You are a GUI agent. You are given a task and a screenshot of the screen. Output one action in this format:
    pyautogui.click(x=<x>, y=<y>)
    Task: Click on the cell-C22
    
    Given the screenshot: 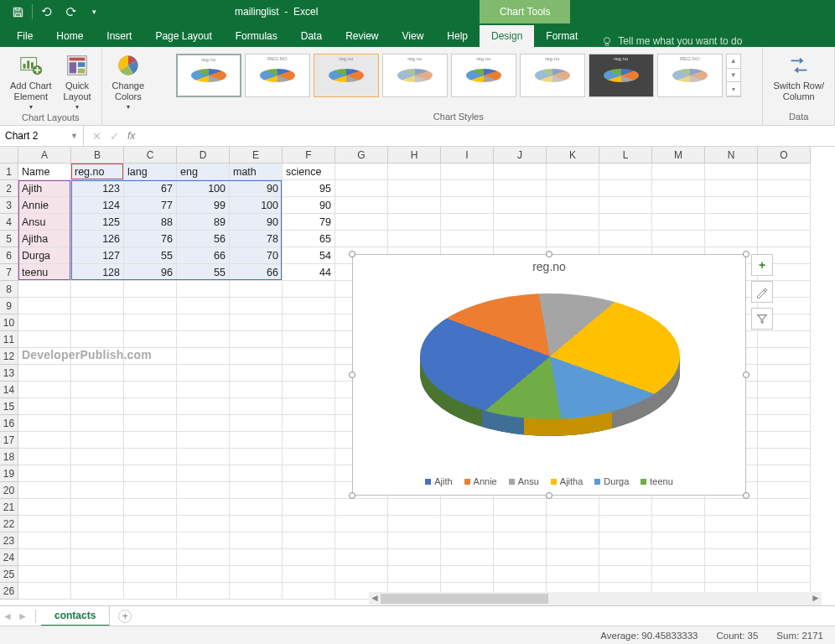 What is the action you would take?
    pyautogui.click(x=151, y=524)
    